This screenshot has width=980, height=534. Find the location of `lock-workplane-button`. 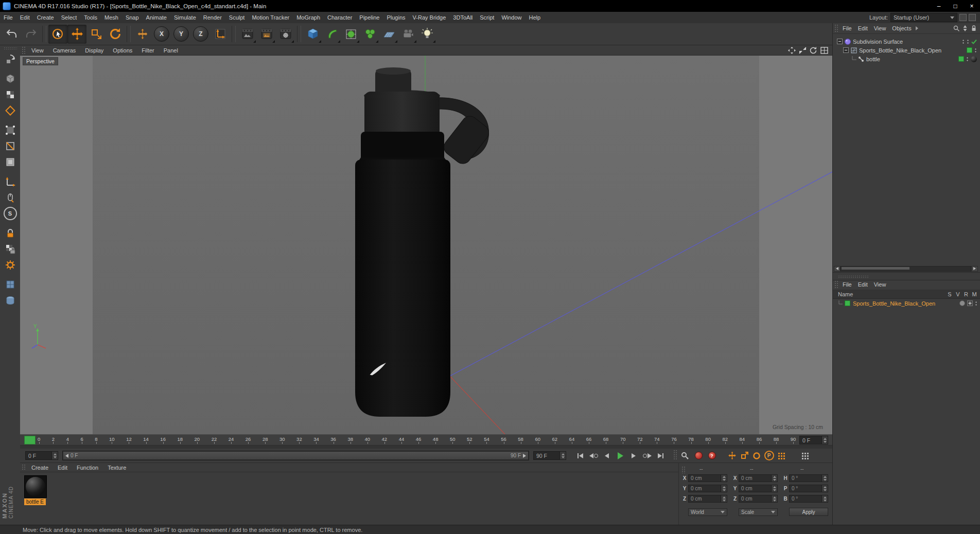

lock-workplane-button is located at coordinates (10, 233).